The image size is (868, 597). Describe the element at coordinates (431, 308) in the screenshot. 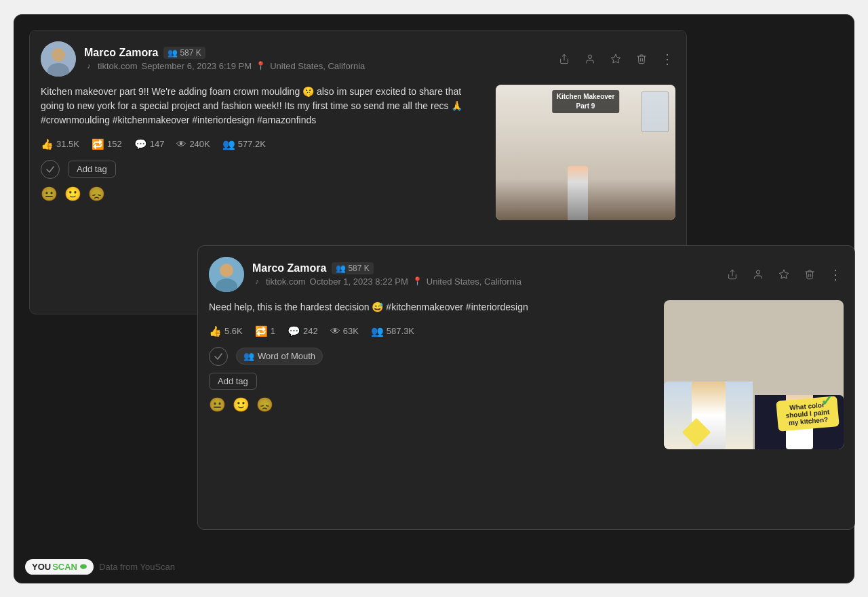

I see `card-2-post-text: Need help, this is the hardest decision …` at that location.